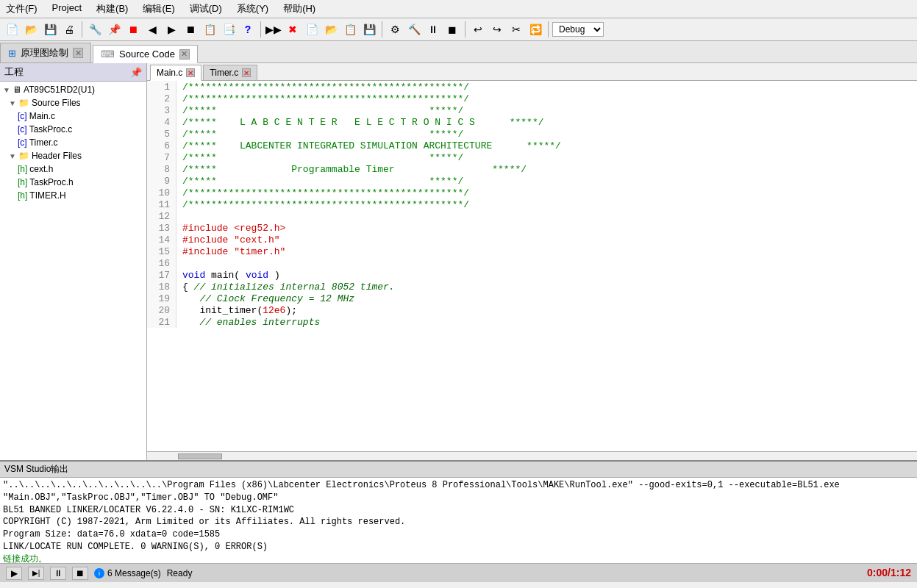  I want to click on toolbar-gear: ⚙, so click(395, 29).